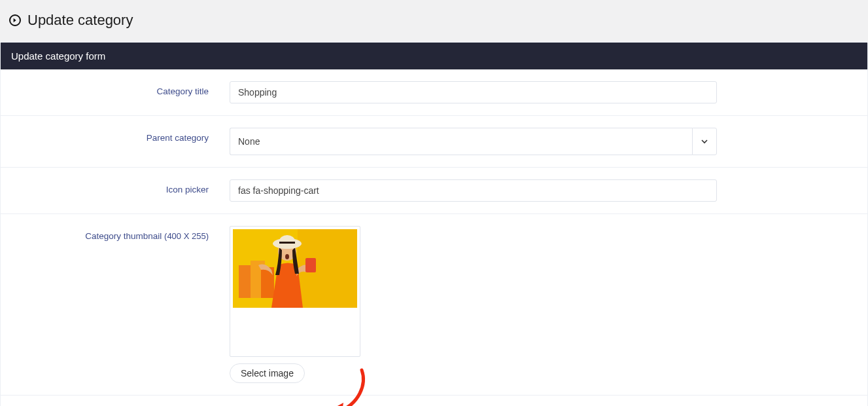  What do you see at coordinates (115, 89) in the screenshot?
I see `category-title-label: Category title` at bounding box center [115, 89].